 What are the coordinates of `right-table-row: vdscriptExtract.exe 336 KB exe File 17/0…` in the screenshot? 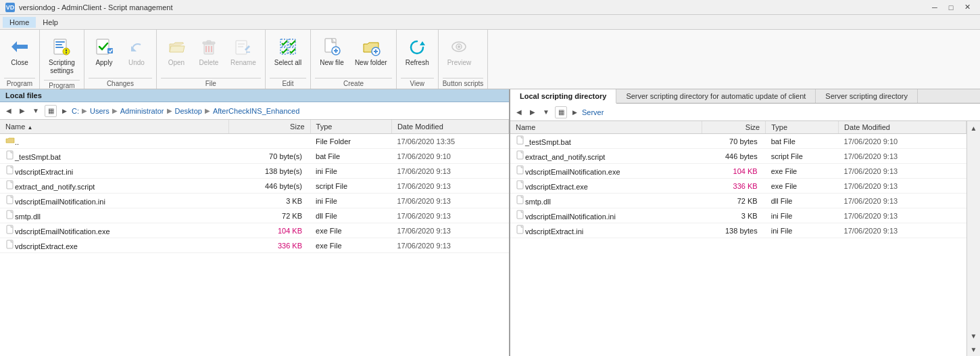 It's located at (738, 186).